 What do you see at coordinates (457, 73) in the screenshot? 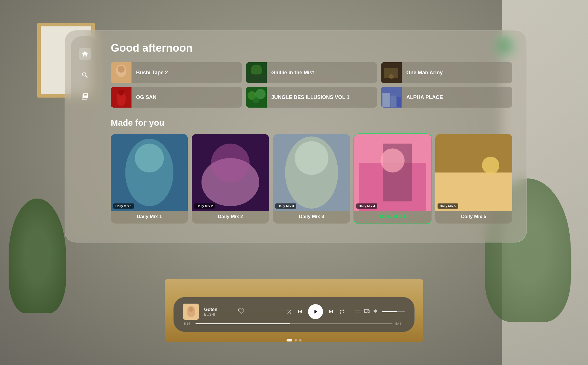
I see `quick-item-title-one-man-army: One Man Army` at bounding box center [457, 73].